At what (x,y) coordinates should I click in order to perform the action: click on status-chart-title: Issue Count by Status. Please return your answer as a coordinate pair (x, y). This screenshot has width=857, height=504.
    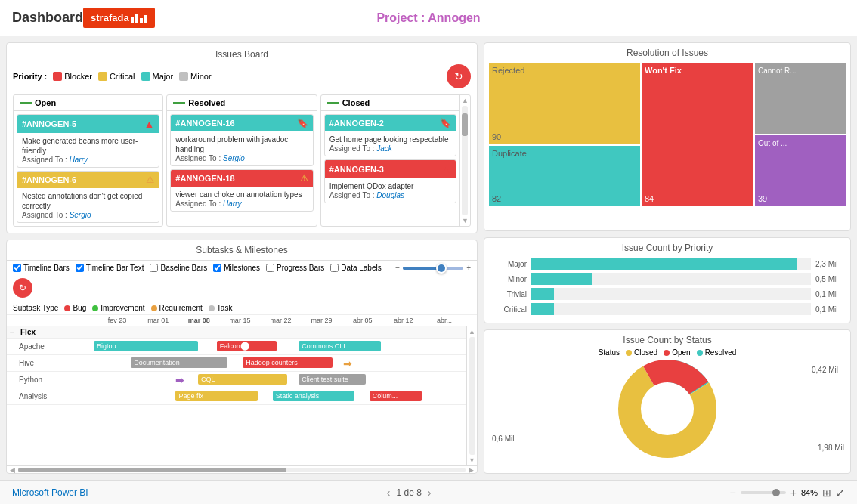
    Looking at the image, I should click on (667, 340).